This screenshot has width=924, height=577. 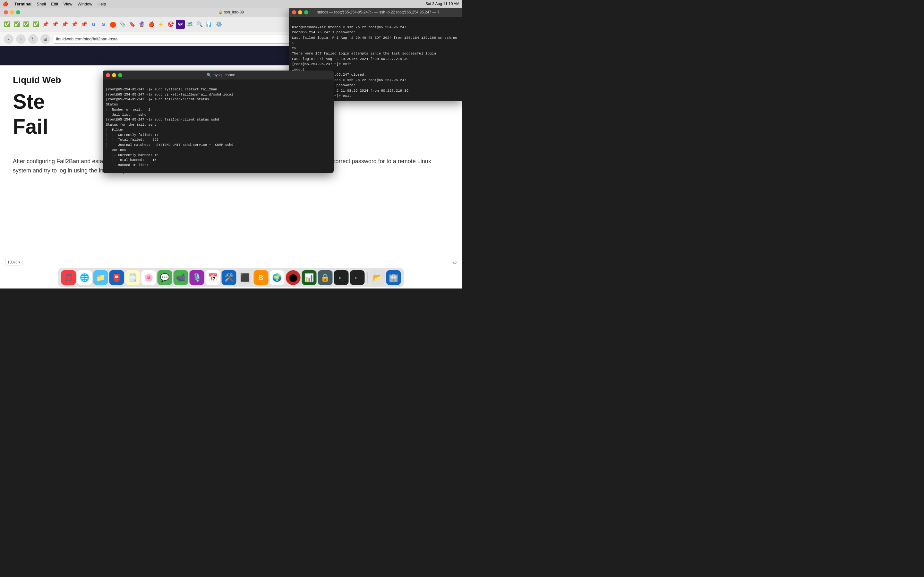 What do you see at coordinates (222, 75) in the screenshot?
I see `terminal-small-title-text: 🔍 mysql_conne...` at bounding box center [222, 75].